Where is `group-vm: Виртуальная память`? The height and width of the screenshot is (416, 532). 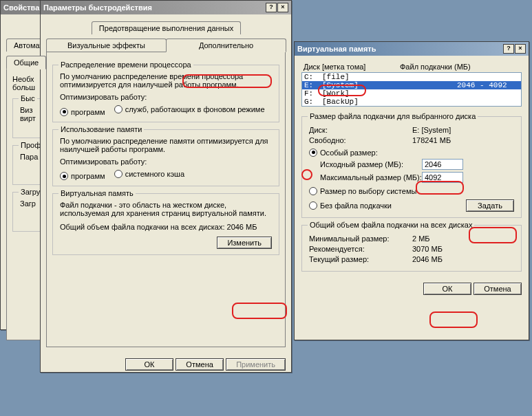 group-vm: Виртуальная память is located at coordinates (97, 193).